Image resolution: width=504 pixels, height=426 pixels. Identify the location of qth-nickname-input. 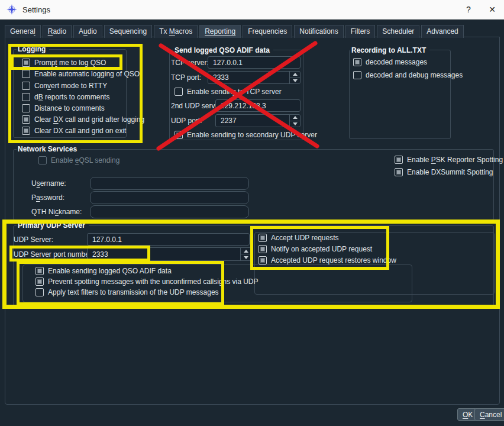
(169, 212).